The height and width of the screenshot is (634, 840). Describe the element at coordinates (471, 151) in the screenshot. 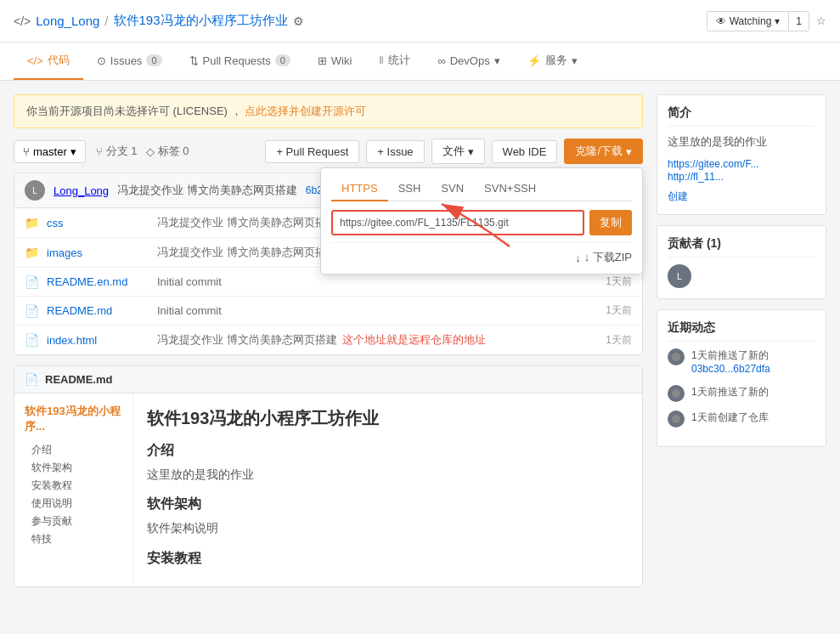

I see `file-chevron: ▾` at that location.